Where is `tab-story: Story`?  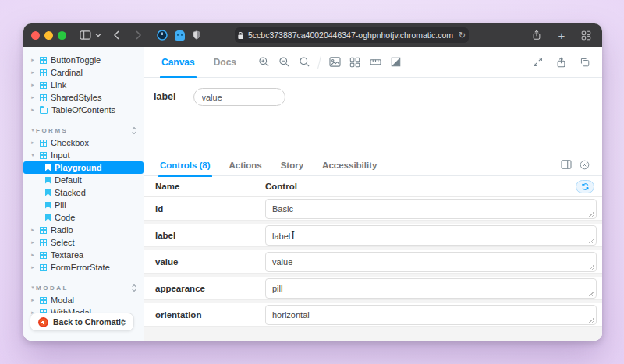 tab-story: Story is located at coordinates (292, 165).